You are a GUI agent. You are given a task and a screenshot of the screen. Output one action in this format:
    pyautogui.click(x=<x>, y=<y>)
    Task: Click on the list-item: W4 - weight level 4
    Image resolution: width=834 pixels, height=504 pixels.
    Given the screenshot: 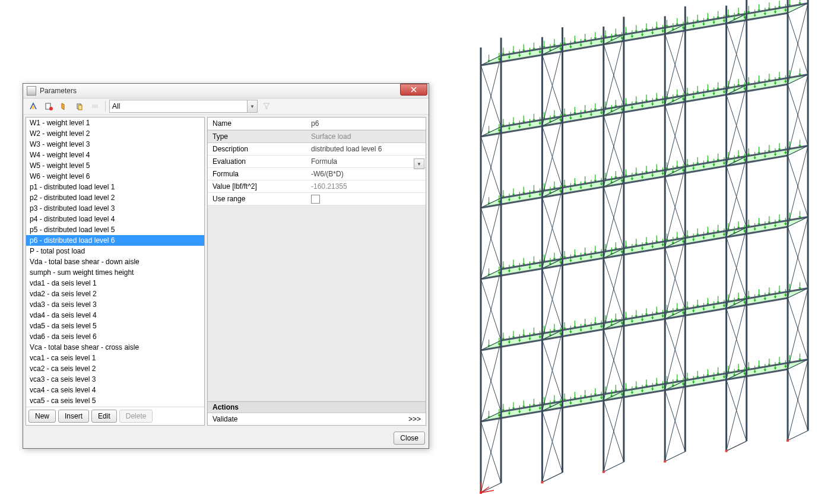 What is the action you would take?
    pyautogui.click(x=115, y=155)
    